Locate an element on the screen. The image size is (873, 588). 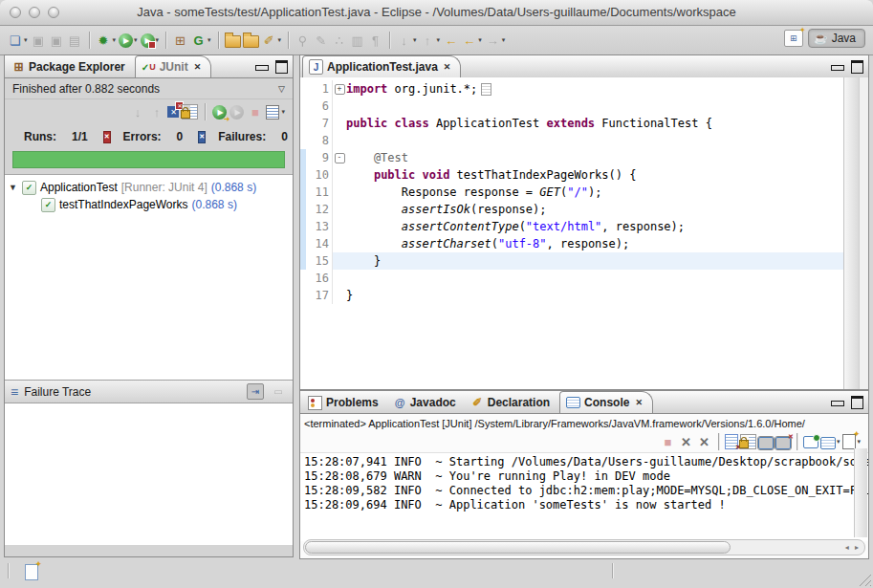
next-annotation-dropdown: ▾ is located at coordinates (415, 40).